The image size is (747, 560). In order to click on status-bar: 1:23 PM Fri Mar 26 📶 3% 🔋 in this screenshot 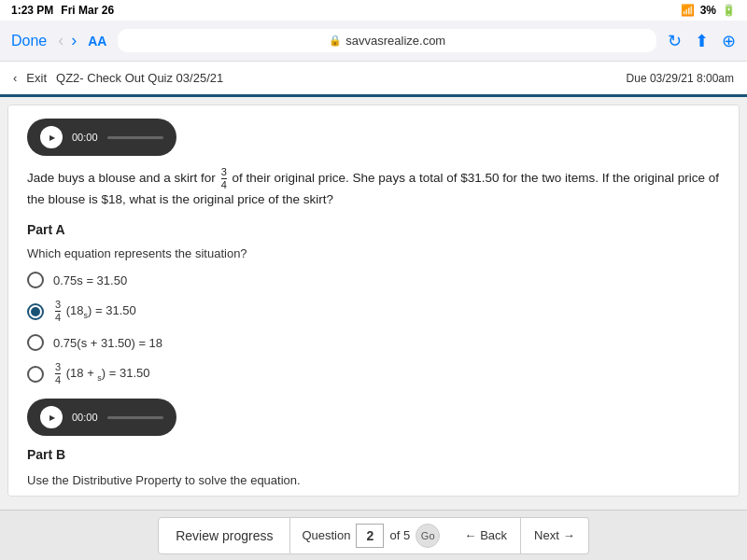, I will do `click(374, 10)`.